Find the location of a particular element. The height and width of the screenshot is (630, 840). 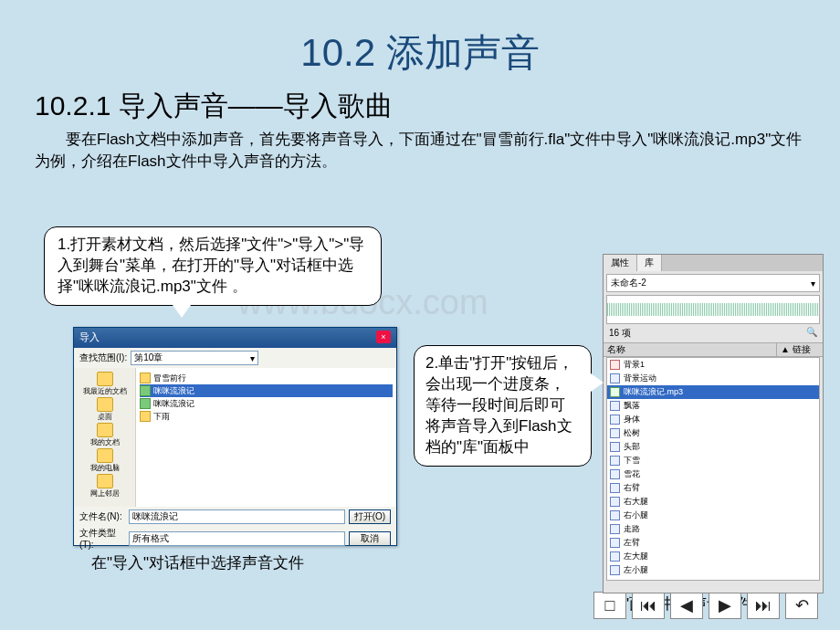

folder-combo: 第10章 ▾ is located at coordinates (194, 358).